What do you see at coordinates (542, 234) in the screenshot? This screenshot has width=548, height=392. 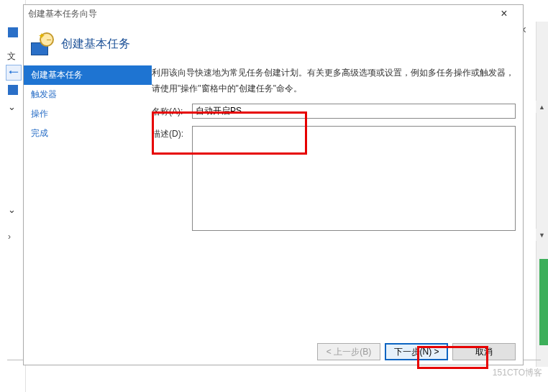 I see `bg-scroll-down-icon: ▼` at bounding box center [542, 234].